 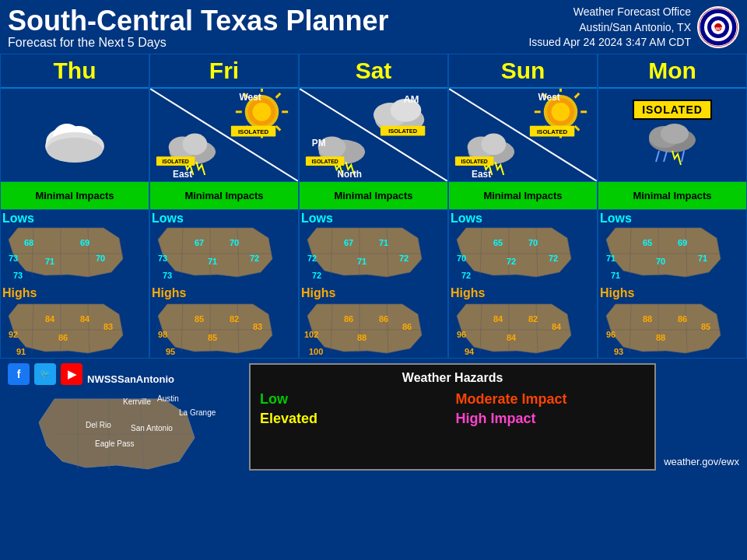 What do you see at coordinates (311, 334) in the screenshot?
I see `high-temp: 102` at bounding box center [311, 334].